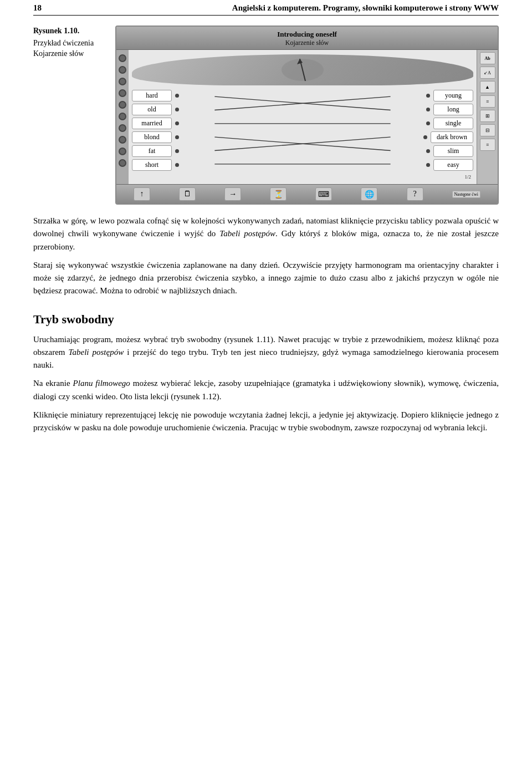 This screenshot has width=532, height=763. What do you see at coordinates (102, 383) in the screenshot?
I see `italic-text-3: Planu filmowego` at bounding box center [102, 383].